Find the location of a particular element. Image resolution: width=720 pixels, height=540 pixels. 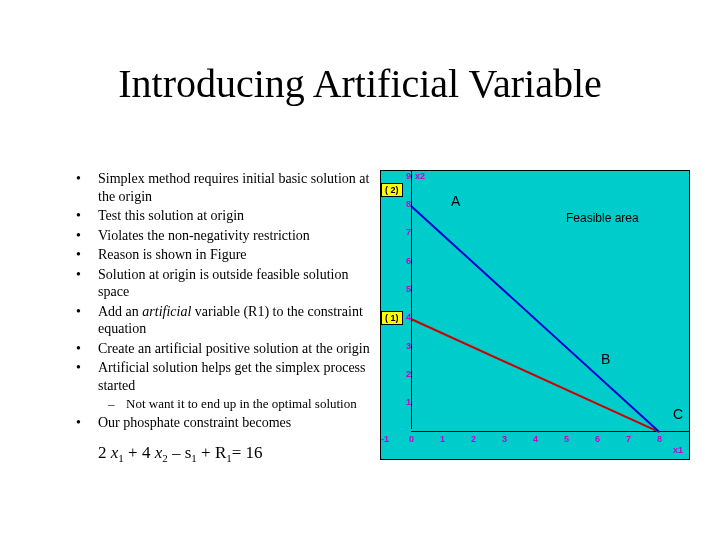

eq-part: – s is located at coordinates (180, 452).